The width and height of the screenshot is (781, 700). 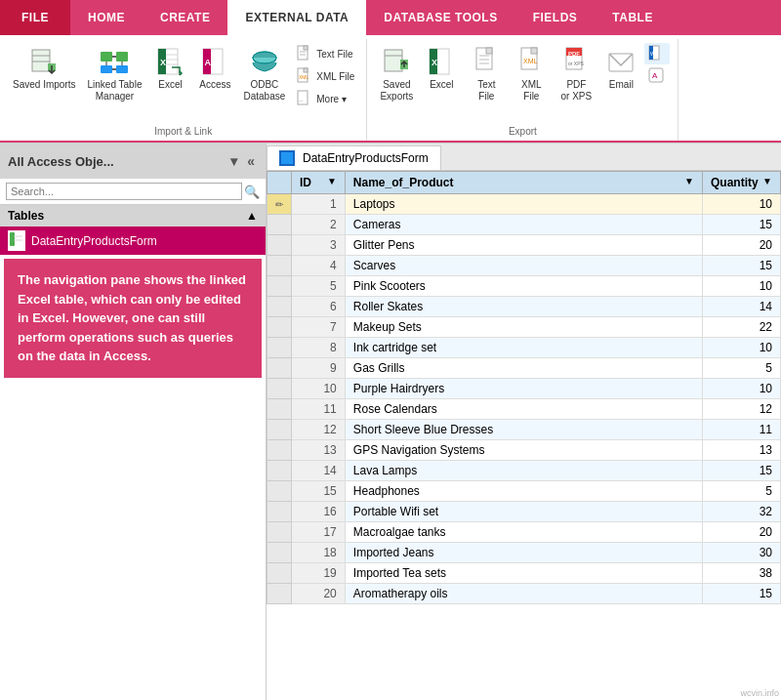 I want to click on quantity-column-header: Quantity ▼, so click(x=742, y=184).